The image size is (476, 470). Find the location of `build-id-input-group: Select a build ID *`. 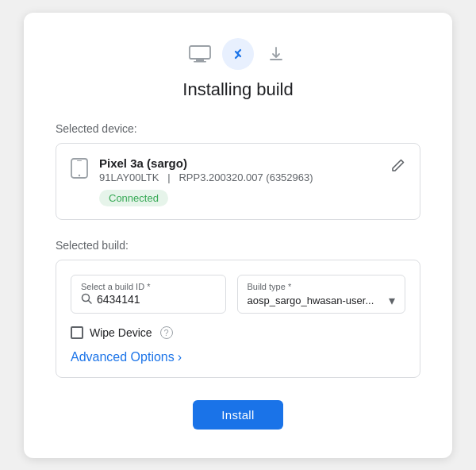

build-id-input-group: Select a build ID * is located at coordinates (148, 294).